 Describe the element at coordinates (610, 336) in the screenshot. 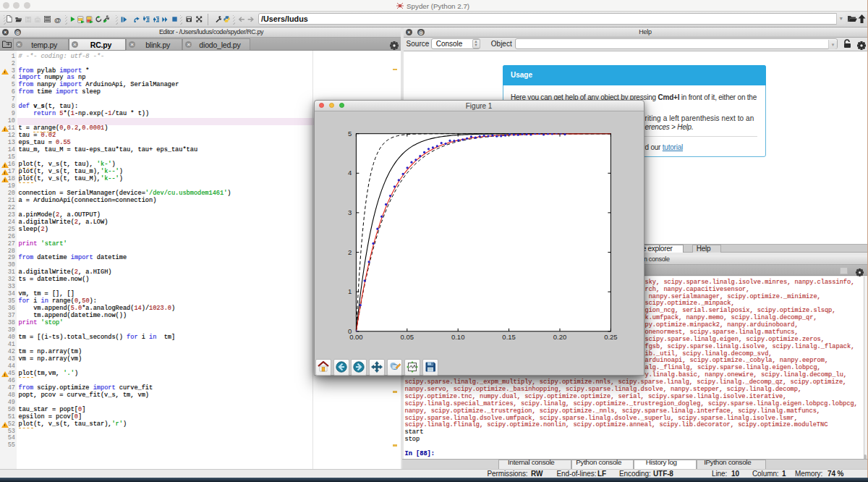

I see `svg-text: 0.25` at that location.